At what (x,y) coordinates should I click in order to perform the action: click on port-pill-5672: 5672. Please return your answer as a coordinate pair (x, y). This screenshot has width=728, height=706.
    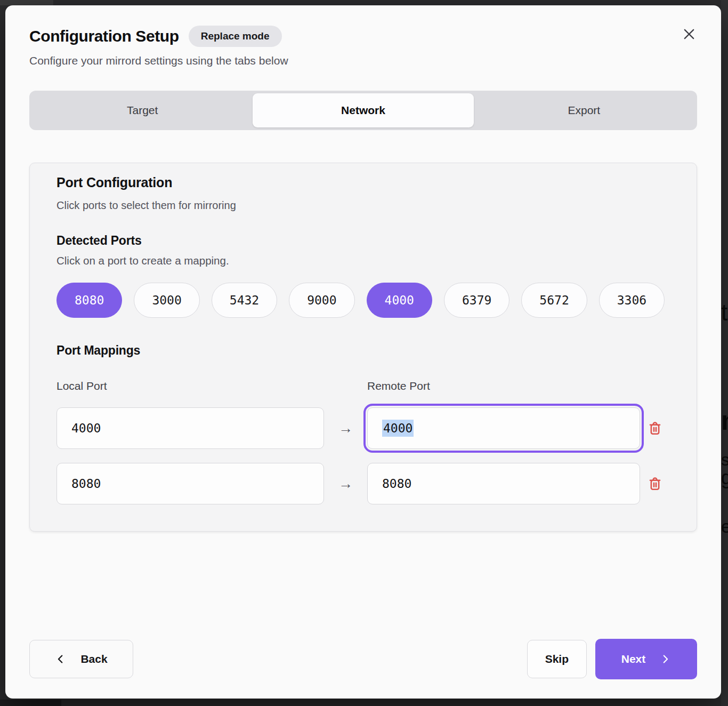
    Looking at the image, I should click on (554, 300).